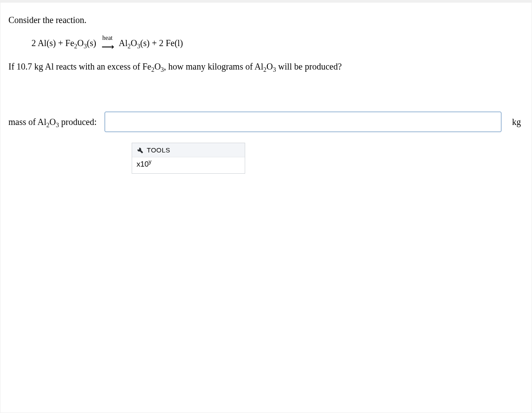 The height and width of the screenshot is (413, 532). Describe the element at coordinates (78, 122) in the screenshot. I see `label-text: produced:` at that location.